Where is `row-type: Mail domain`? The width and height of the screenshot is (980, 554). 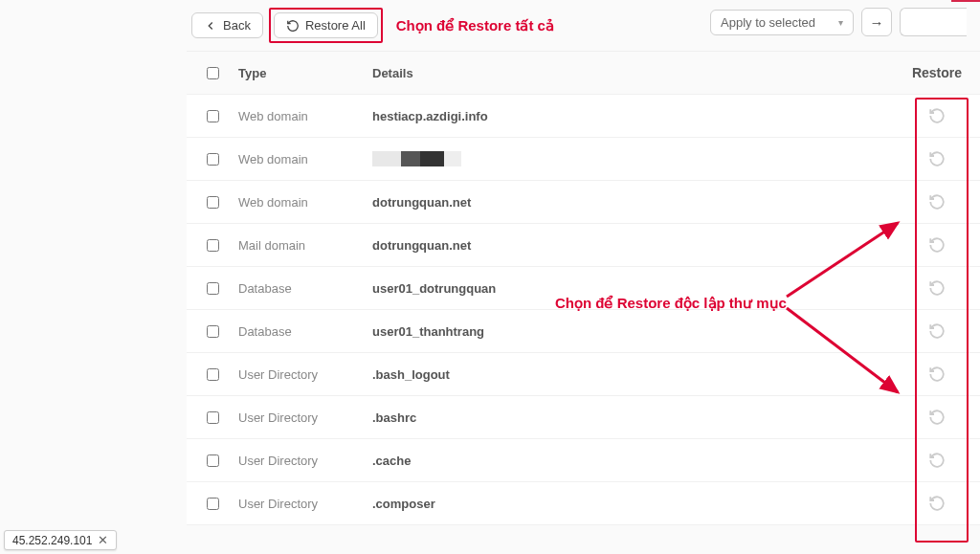 row-type: Mail domain is located at coordinates (305, 245).